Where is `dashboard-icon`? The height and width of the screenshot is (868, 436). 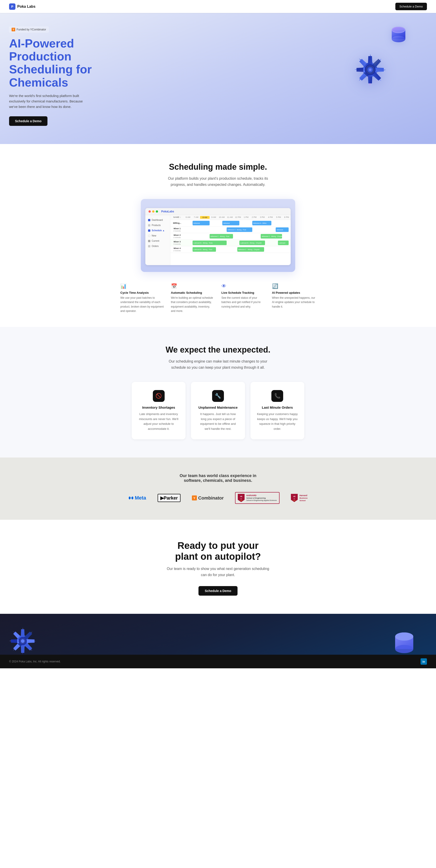 dashboard-icon is located at coordinates (149, 220).